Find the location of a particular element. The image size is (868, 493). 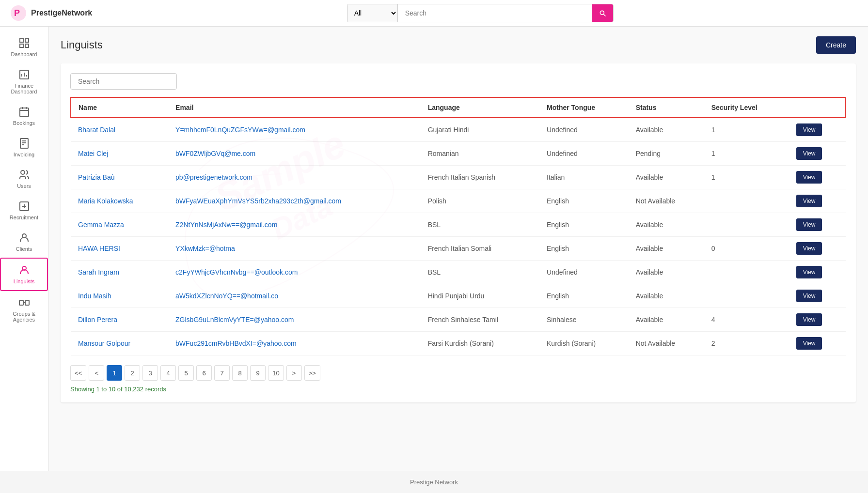

sidebar-item-clients: Clients is located at coordinates (24, 242).